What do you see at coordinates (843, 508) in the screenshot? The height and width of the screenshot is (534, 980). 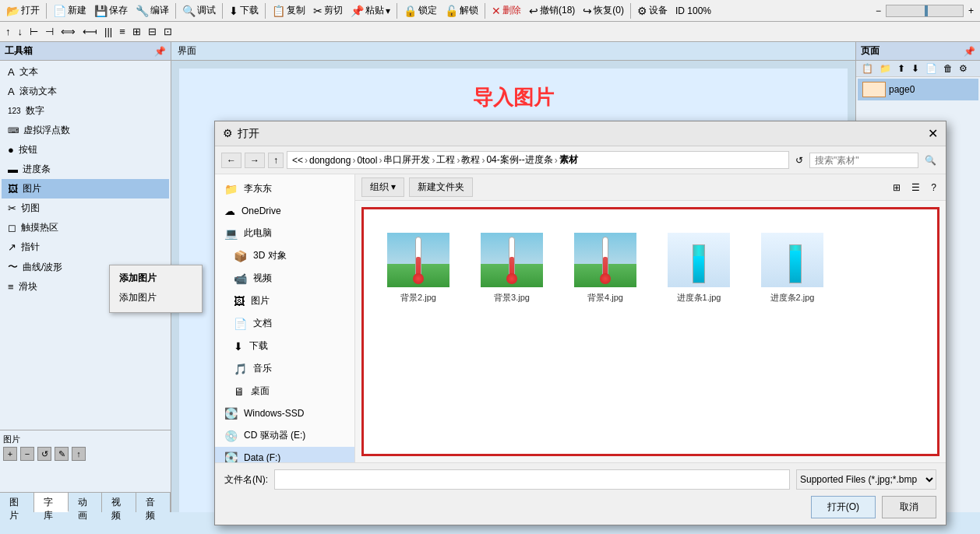 I see `dialog-open-button: 打开(O)` at bounding box center [843, 508].